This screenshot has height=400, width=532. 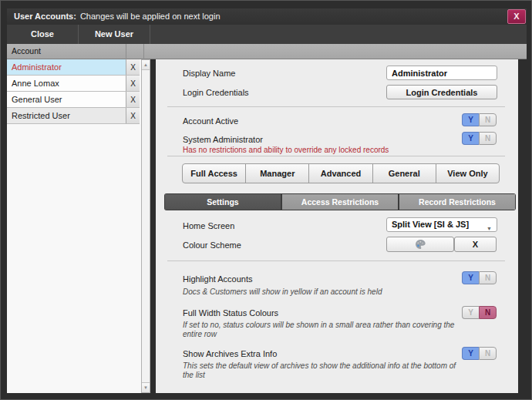 What do you see at coordinates (73, 68) in the screenshot?
I see `account-row-administrator: Administrator X` at bounding box center [73, 68].